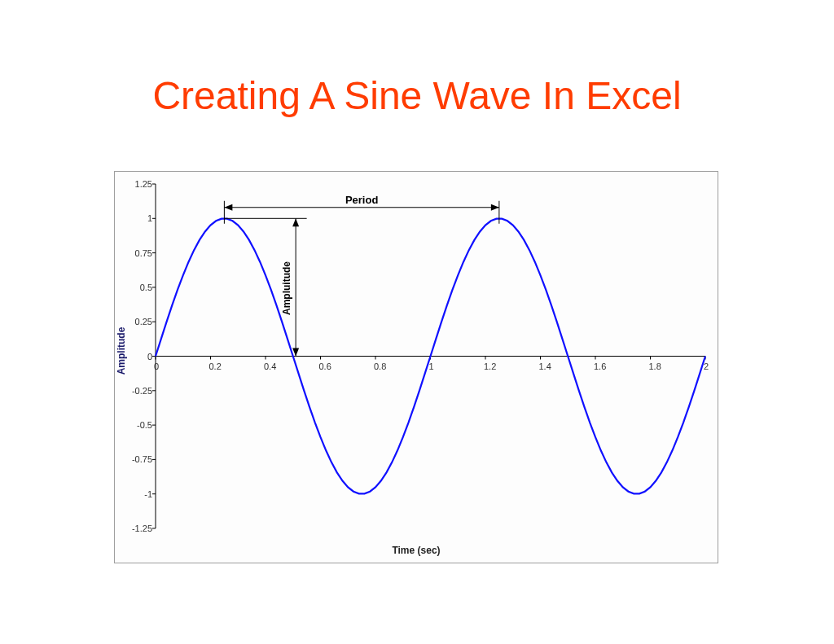 Image resolution: width=834 pixels, height=644 pixels. I want to click on x-tick-label: 1.8, so click(655, 366).